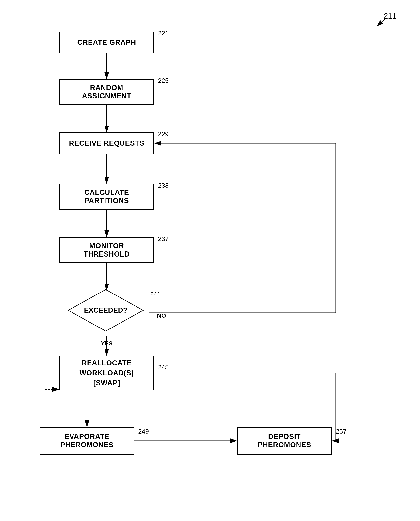  I want to click on exceeded-diamond: EXCEEDED?, so click(106, 310).